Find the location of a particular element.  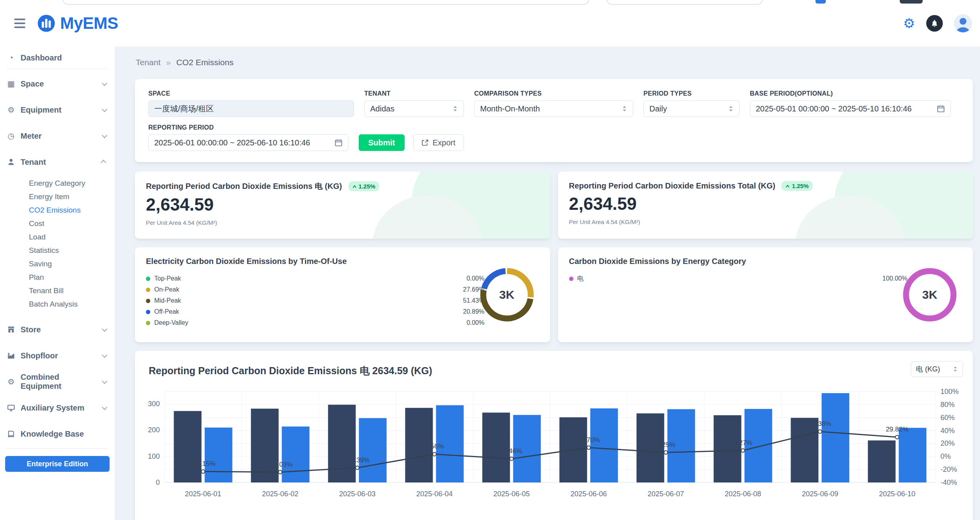

navbar-actions: ⚙ is located at coordinates (936, 23).